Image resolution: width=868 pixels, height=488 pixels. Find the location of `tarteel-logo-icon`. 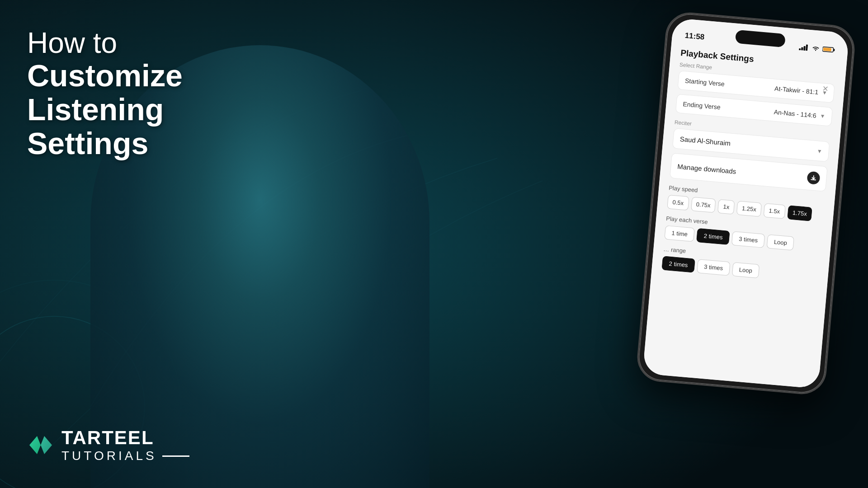

tarteel-logo-icon is located at coordinates (41, 445).